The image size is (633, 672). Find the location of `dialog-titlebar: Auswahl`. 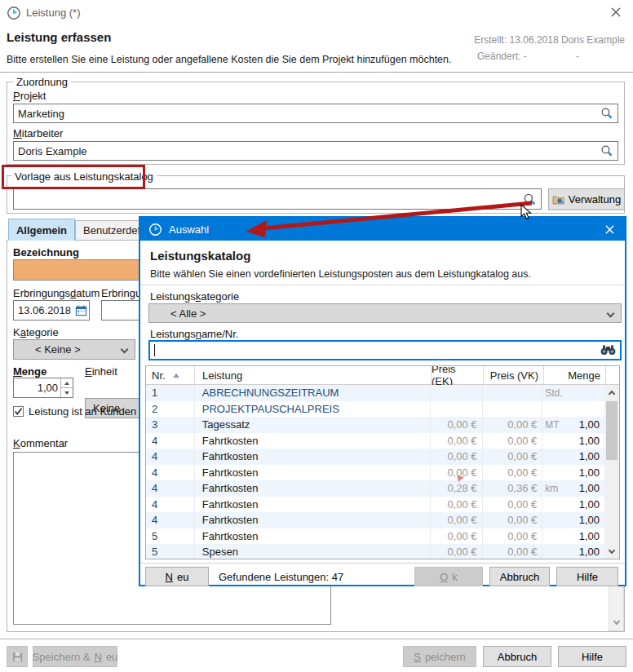

dialog-titlebar: Auswahl is located at coordinates (383, 229).